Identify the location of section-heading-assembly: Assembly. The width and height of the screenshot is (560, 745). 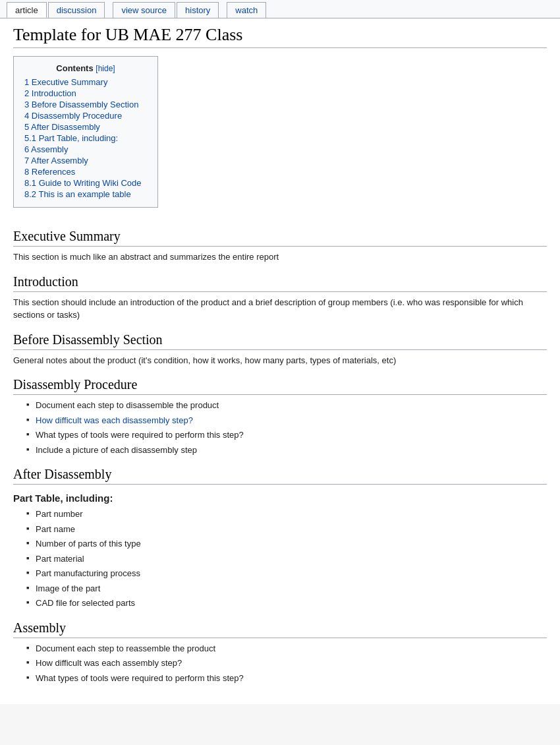
(280, 629).